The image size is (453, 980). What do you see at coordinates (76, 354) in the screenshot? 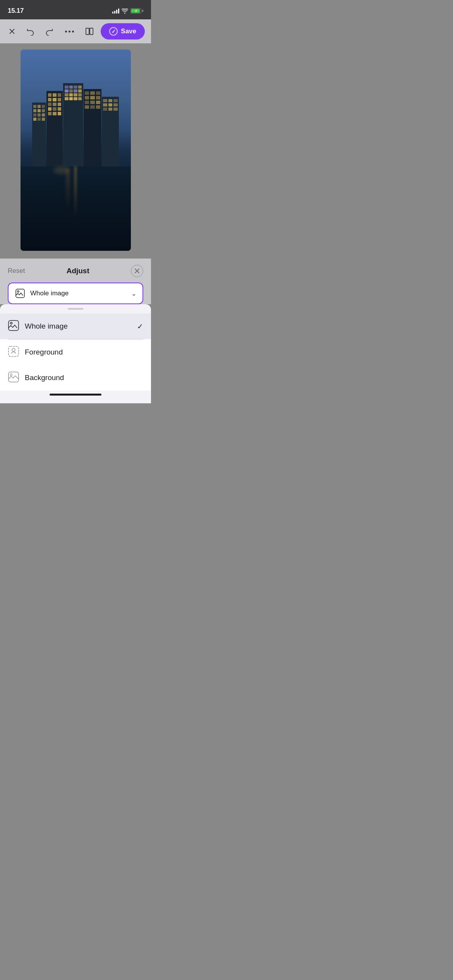
I see `dropdown-menu: Whole image ✓ Foreground Background` at bounding box center [76, 354].